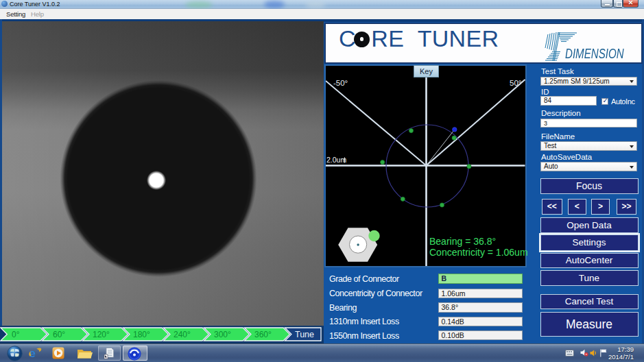 This screenshot has height=362, width=644. I want to click on svg-text: Tune, so click(305, 335).